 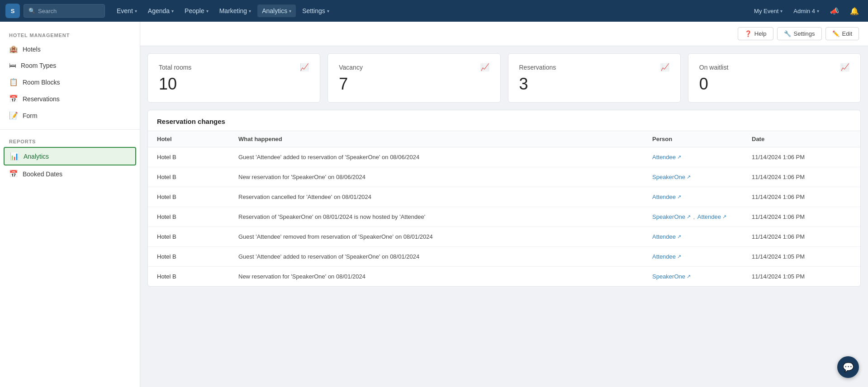 I want to click on table-header: Reservation changes, so click(x=504, y=121).